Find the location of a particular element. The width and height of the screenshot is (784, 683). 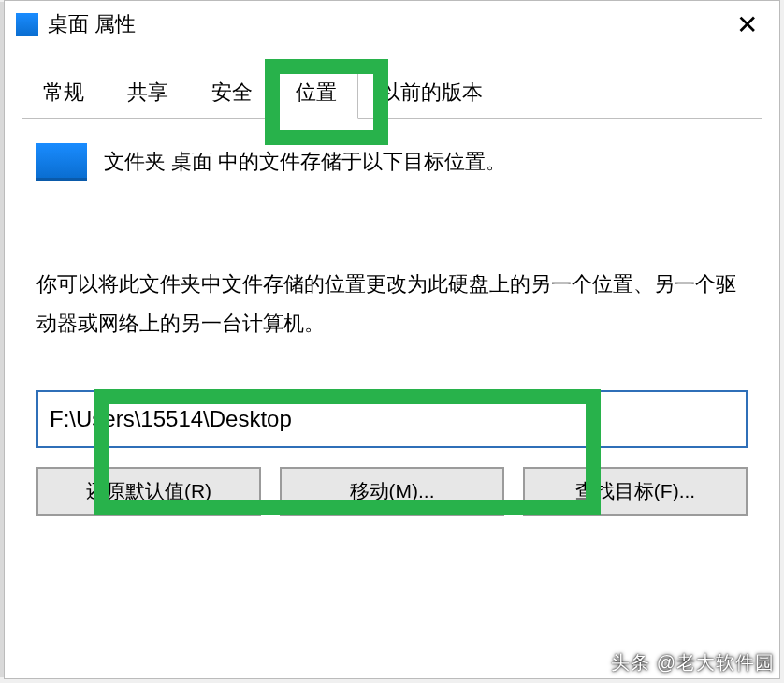

desktop-icon is located at coordinates (62, 162).